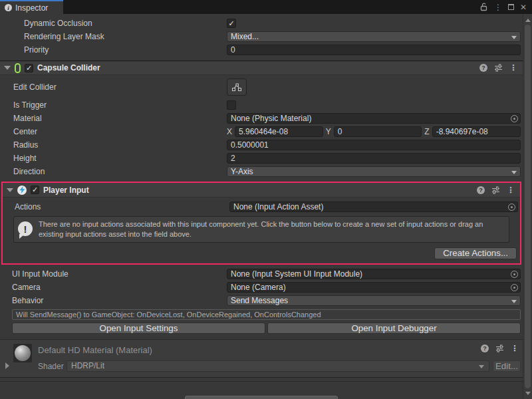 The image size is (532, 399). Describe the element at coordinates (261, 118) in the screenshot. I see `row-material: Material None (Physic Material)` at that location.